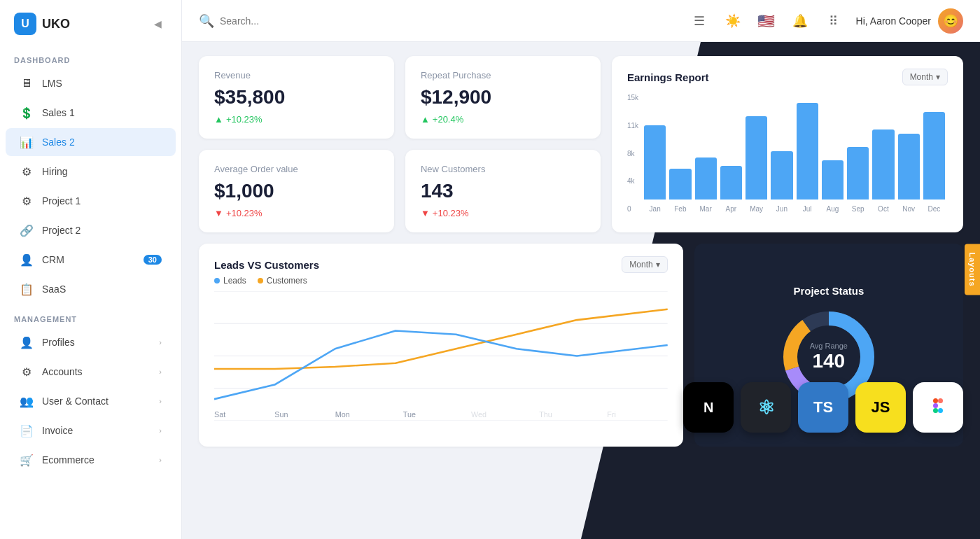 The width and height of the screenshot is (980, 539). What do you see at coordinates (909, 174) in the screenshot?
I see `bar-group-nov: Nov` at bounding box center [909, 174].